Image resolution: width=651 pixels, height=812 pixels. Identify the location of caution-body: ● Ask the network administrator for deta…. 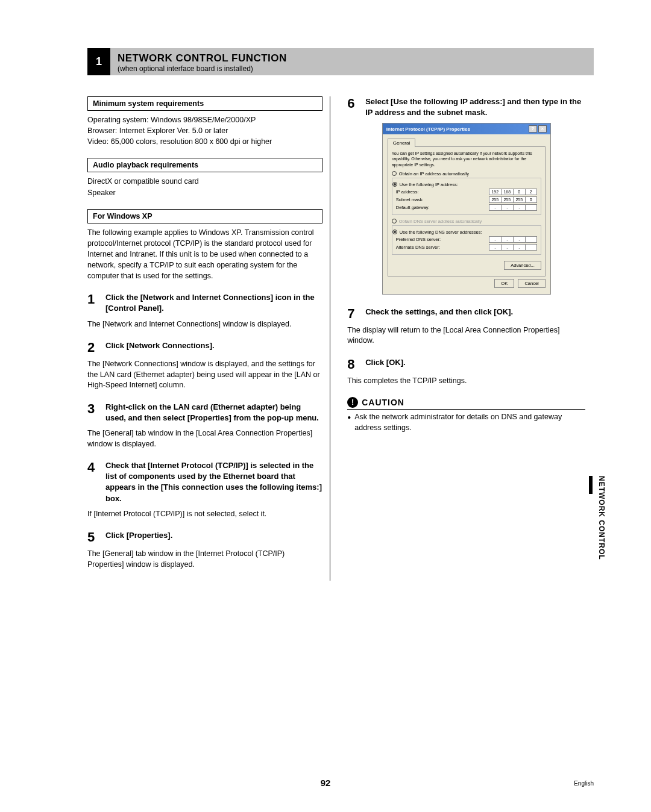
(467, 423).